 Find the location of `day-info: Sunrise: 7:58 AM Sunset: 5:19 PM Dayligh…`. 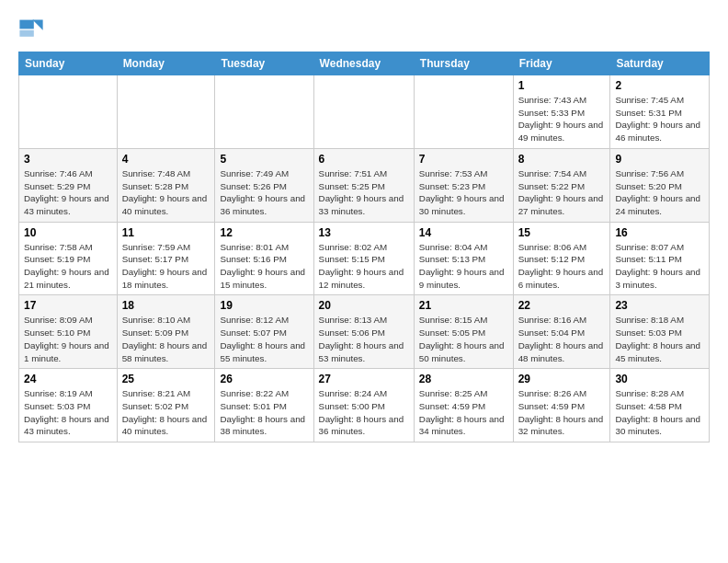

day-info: Sunrise: 7:58 AM Sunset: 5:19 PM Dayligh… is located at coordinates (68, 267).